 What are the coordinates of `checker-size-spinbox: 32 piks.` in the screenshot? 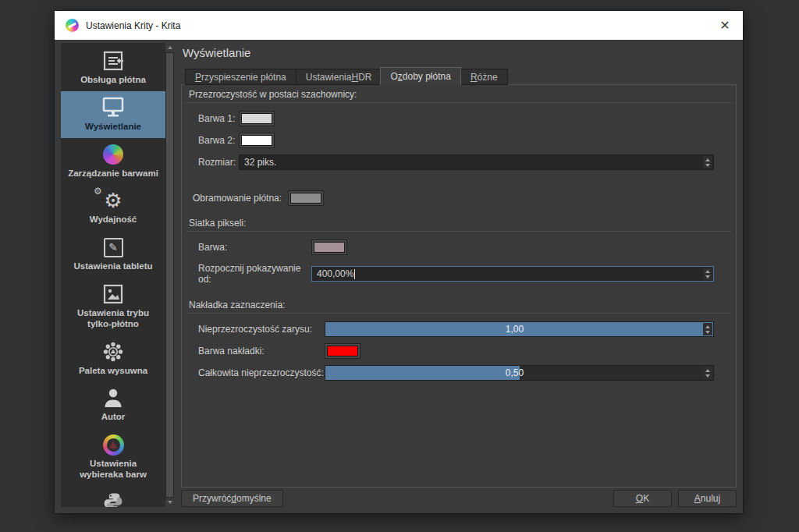 It's located at (476, 162).